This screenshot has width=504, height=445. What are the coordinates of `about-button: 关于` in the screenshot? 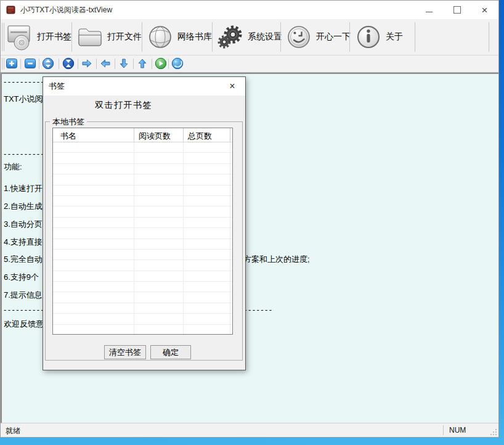 It's located at (378, 37).